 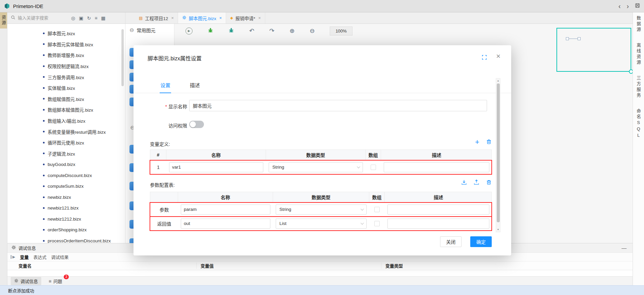 I want to click on search-input, so click(x=42, y=18).